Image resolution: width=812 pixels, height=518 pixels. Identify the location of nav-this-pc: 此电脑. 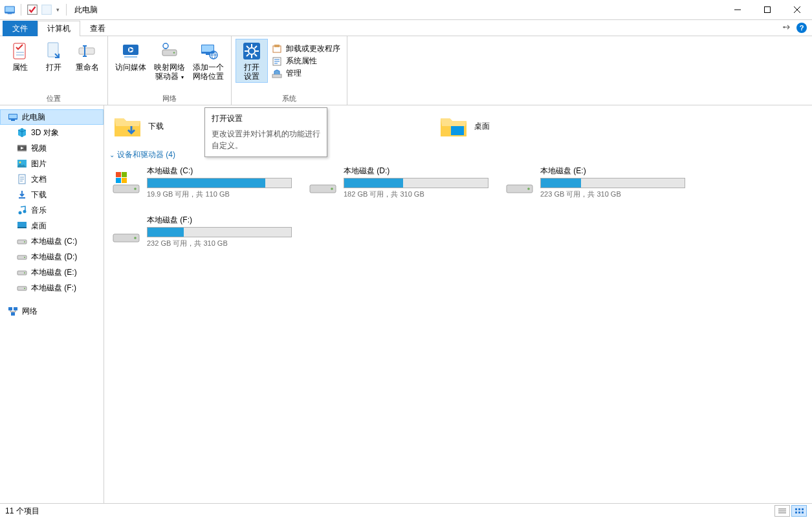
(52, 117).